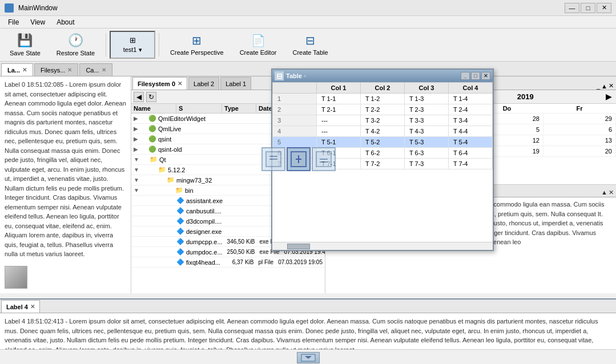 The width and height of the screenshot is (616, 364). Describe the element at coordinates (258, 41) in the screenshot. I see `create-editor-icon: 📄` at that location.